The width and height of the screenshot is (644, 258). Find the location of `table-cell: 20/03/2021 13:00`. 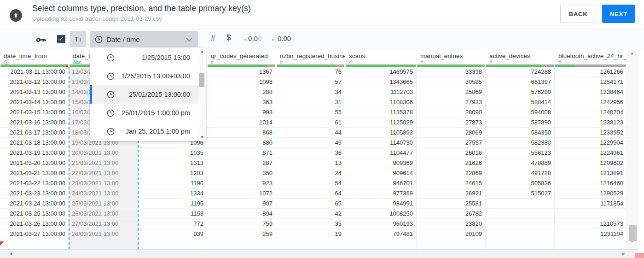

table-cell: 20/03/2021 13:00 is located at coordinates (104, 153).